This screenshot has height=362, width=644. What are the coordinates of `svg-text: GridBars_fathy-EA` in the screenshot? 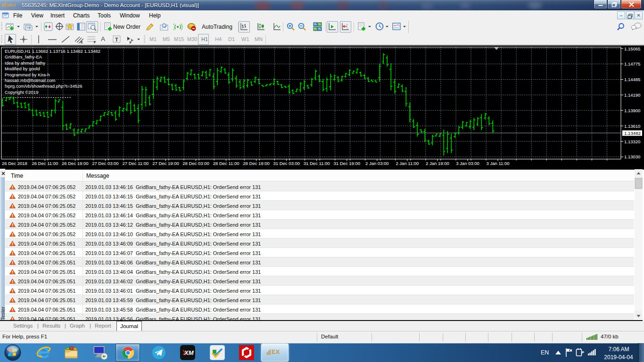 It's located at (24, 57).